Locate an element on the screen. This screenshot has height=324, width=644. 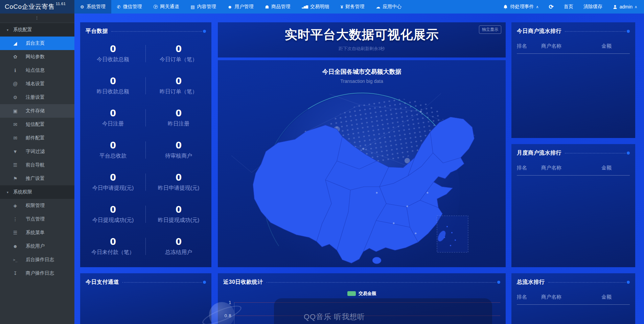
tab-content-mgmt: ▤ 内容管理 is located at coordinates (204, 7).